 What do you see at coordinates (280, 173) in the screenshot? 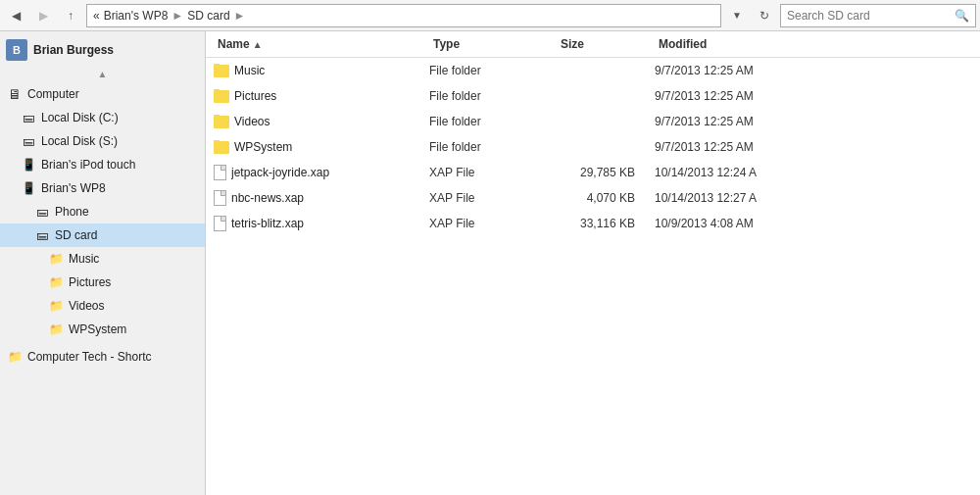
I see `file-name-label: jetpack-joyride.xap` at bounding box center [280, 173].